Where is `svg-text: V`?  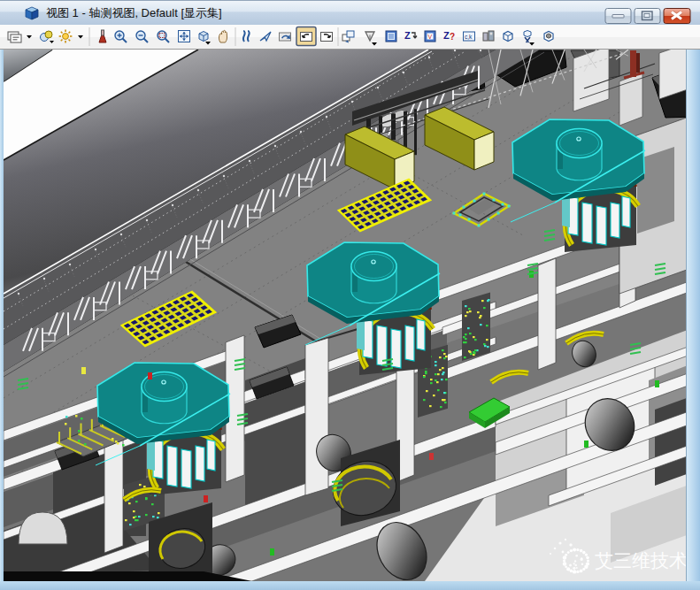 svg-text: V is located at coordinates (430, 37).